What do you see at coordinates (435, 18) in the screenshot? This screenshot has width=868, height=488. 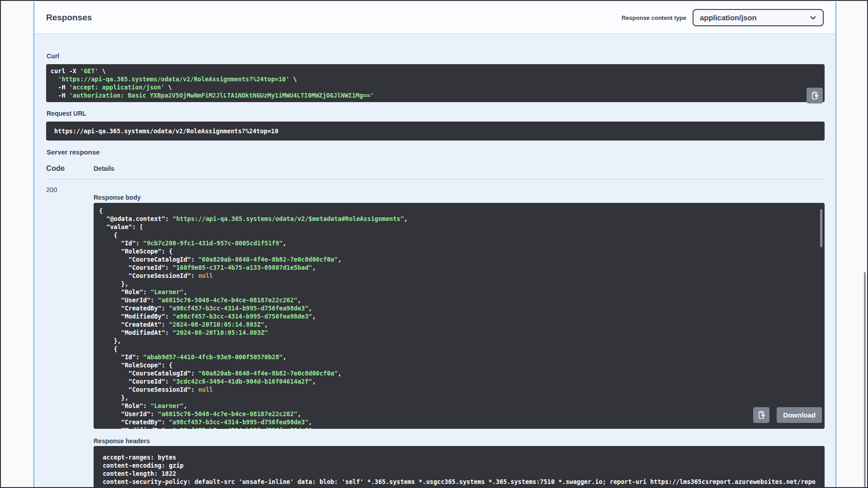 I see `responses-section-header: Responses Response content type applicat…` at bounding box center [435, 18].